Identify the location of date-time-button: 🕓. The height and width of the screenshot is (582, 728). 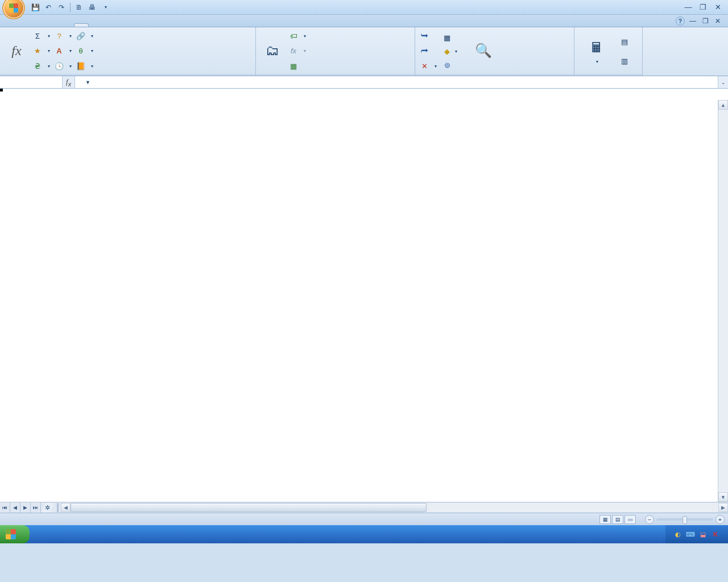
(63, 66).